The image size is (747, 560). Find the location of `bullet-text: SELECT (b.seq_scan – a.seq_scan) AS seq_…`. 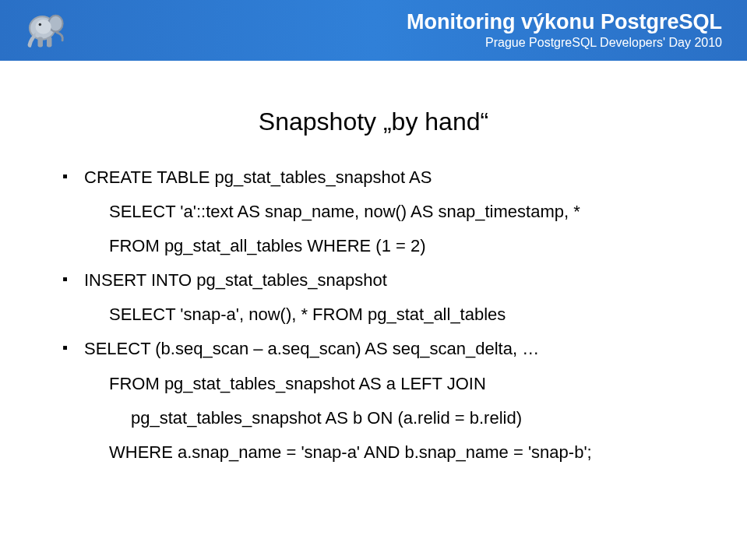

bullet-text: SELECT (b.seq_scan – a.seq_scan) AS seq_… is located at coordinates (312, 349).